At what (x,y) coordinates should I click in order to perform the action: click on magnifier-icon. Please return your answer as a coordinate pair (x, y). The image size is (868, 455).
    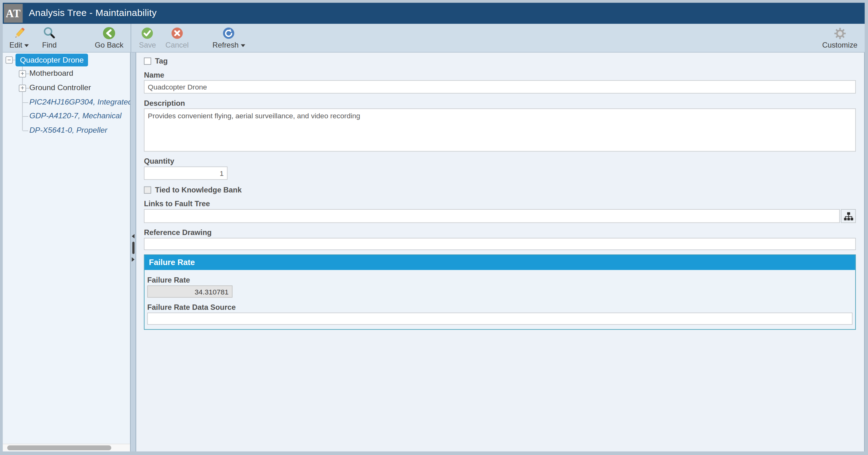
    Looking at the image, I should click on (49, 33).